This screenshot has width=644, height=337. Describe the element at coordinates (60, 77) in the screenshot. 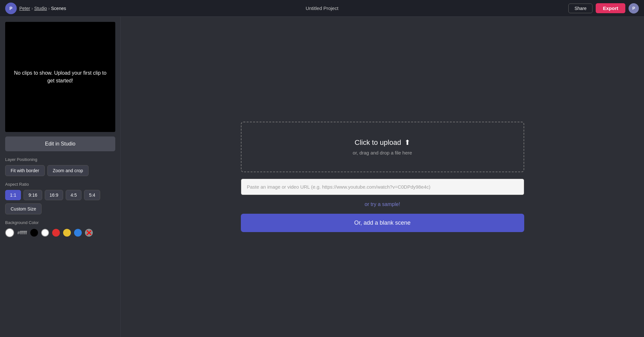

I see `preview-area: No clips to show. Upload your first clip…` at that location.